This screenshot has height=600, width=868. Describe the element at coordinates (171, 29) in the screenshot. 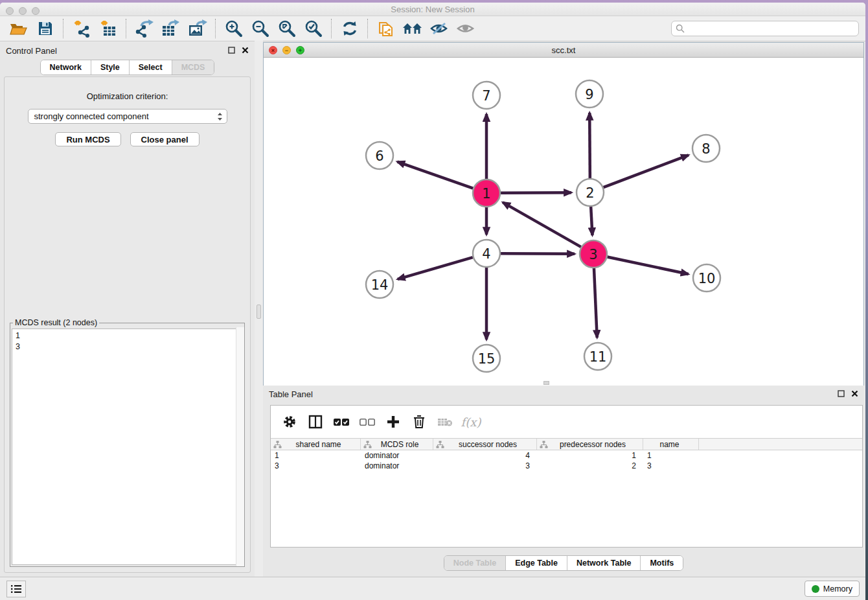

I see `export-table-button` at that location.